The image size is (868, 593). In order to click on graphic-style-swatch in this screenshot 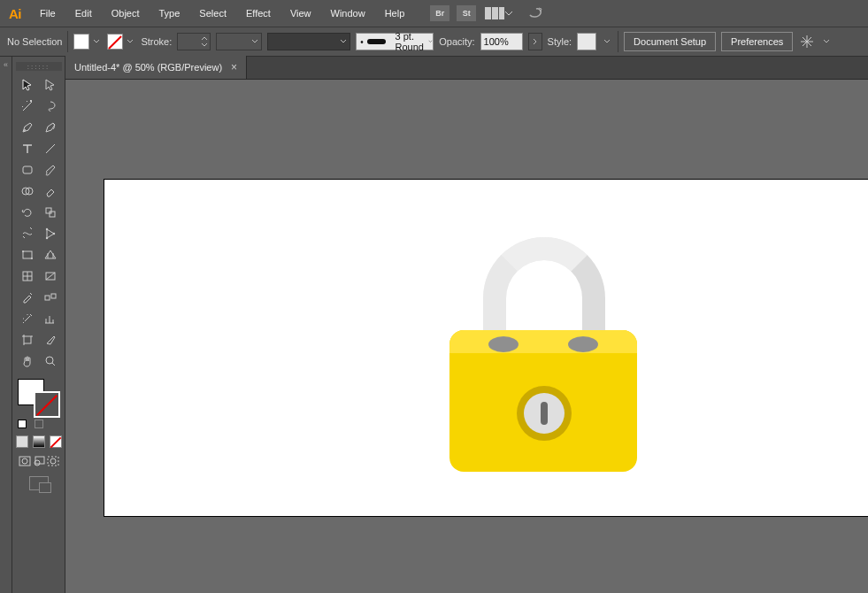, I will do `click(587, 42)`.